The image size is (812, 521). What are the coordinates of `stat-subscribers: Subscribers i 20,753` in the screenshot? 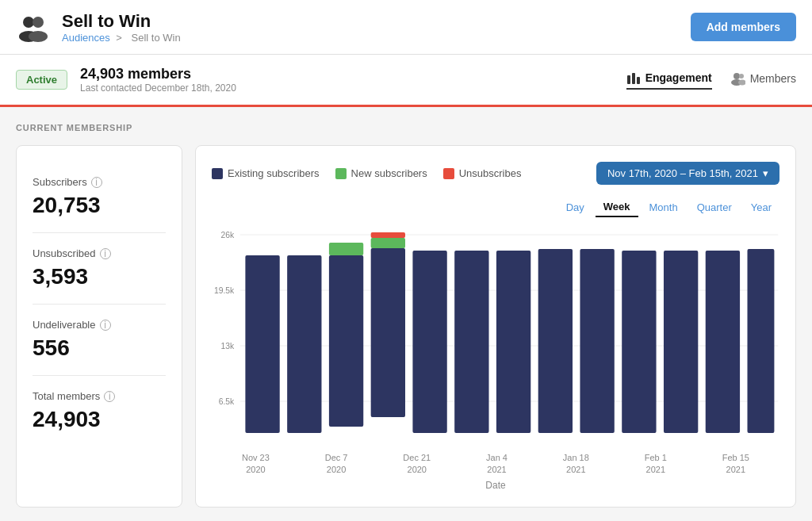 It's located at (99, 197).